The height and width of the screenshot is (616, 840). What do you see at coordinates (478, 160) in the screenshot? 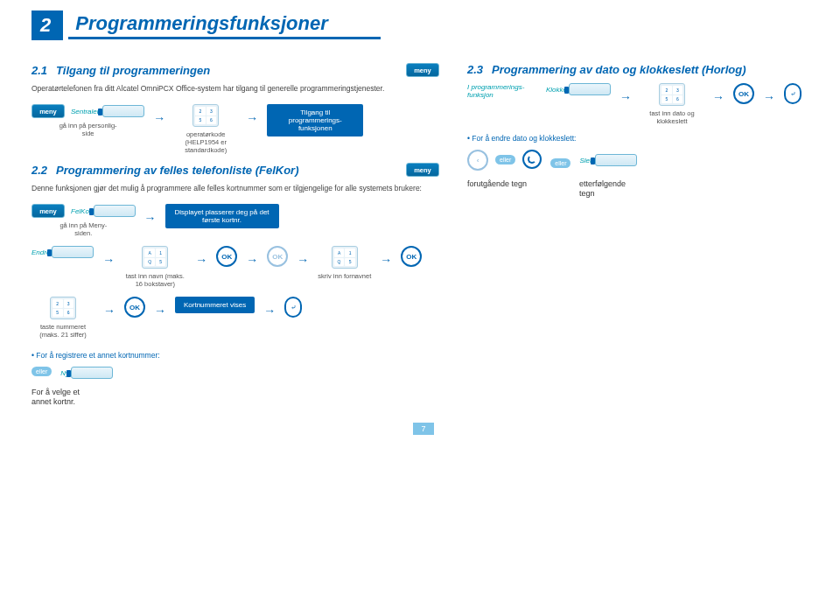
I see `nav-left-button: ‹` at bounding box center [478, 160].